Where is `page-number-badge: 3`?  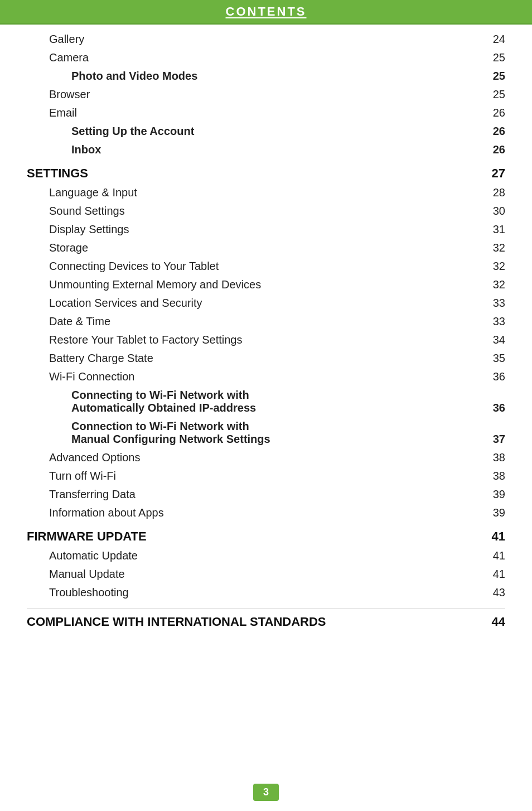 page-number-badge: 3 is located at coordinates (266, 792).